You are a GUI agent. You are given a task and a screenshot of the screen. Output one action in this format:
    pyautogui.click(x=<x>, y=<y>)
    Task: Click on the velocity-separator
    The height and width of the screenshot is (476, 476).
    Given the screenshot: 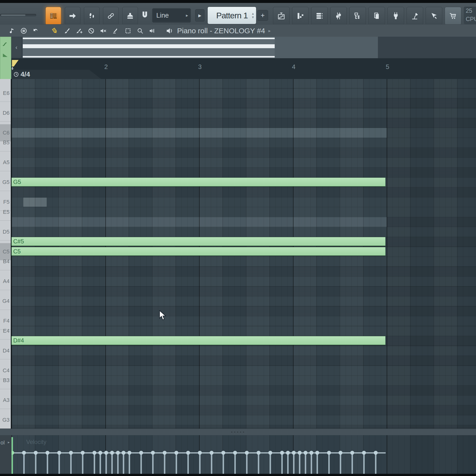 What is the action you would take?
    pyautogui.click(x=238, y=432)
    